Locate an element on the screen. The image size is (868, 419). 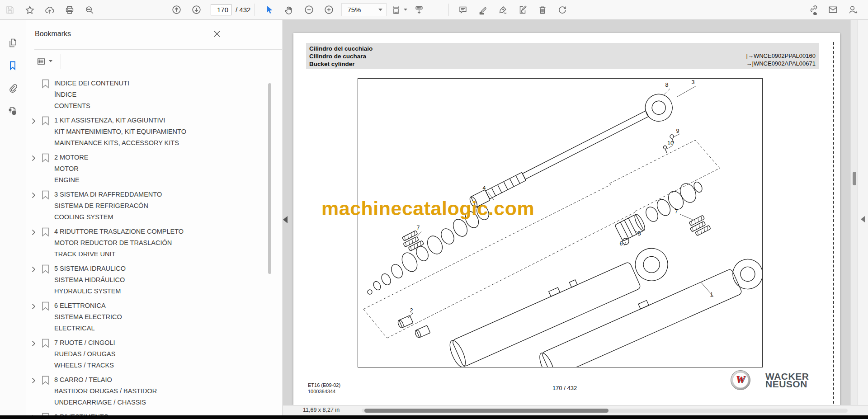
bookmark-label: 9 RIVESTIMENTO is located at coordinates (81, 413).